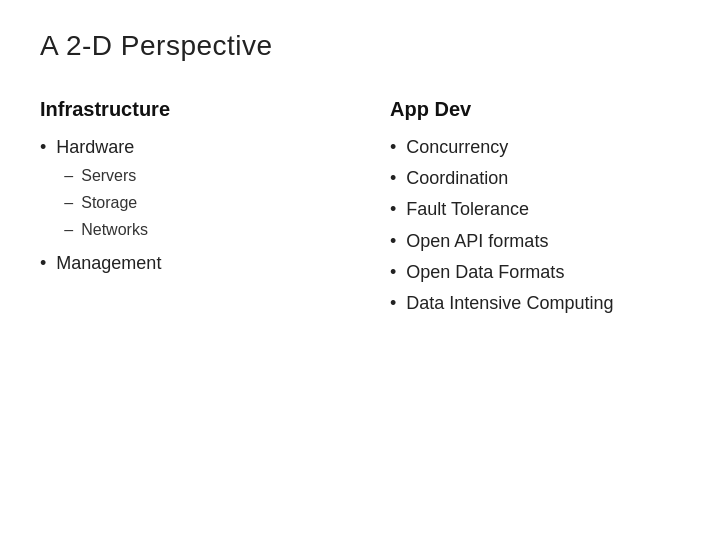  I want to click on list-item-hardware: • Hardware – Servers – Storage –, so click(185, 190).